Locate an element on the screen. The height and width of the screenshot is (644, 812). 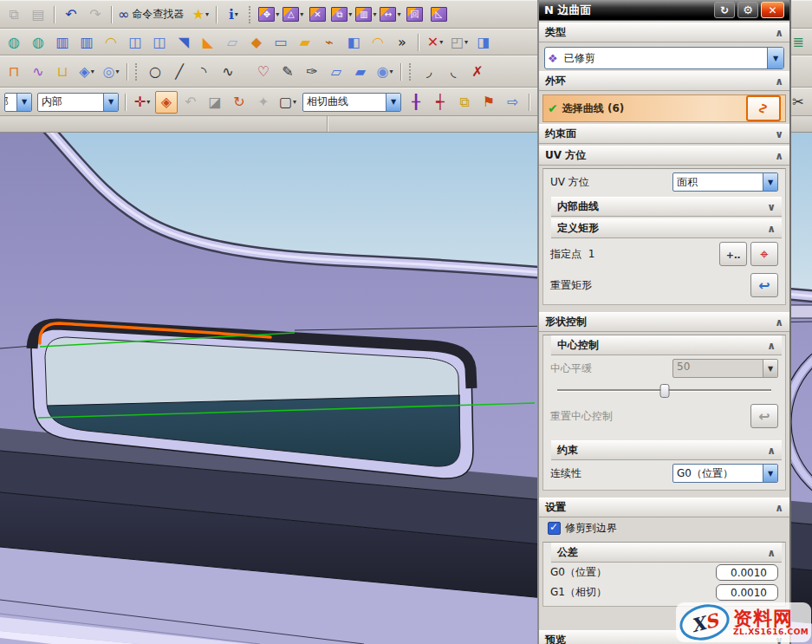
wrap-geometry-icon: ◨ is located at coordinates (484, 42).